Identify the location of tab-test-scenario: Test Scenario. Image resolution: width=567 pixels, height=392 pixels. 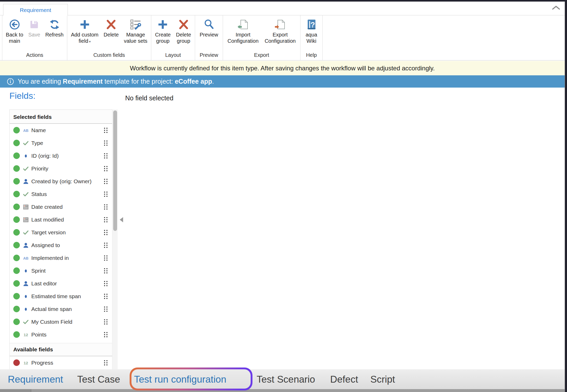
(286, 379).